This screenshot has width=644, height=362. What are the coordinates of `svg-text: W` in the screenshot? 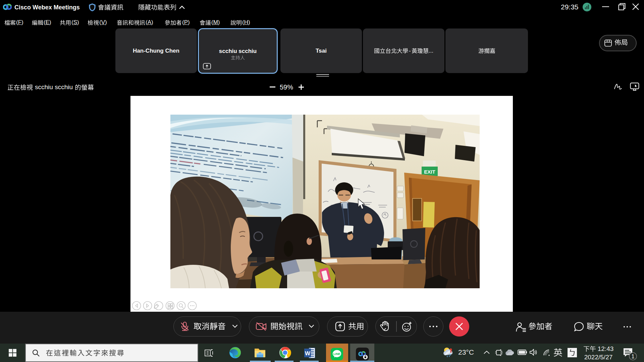 It's located at (308, 353).